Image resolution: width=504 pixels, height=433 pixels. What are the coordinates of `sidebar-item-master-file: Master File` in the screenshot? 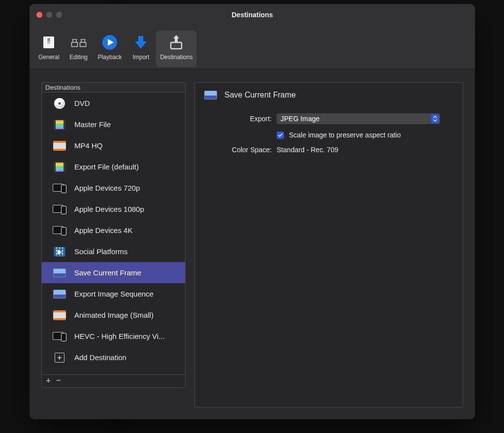 It's located at (113, 124).